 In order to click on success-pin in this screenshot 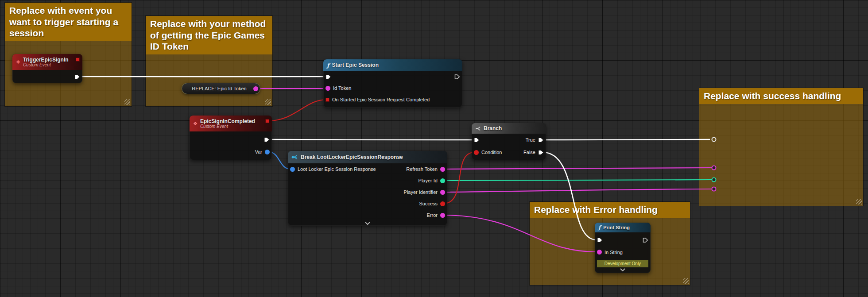, I will do `click(443, 204)`.